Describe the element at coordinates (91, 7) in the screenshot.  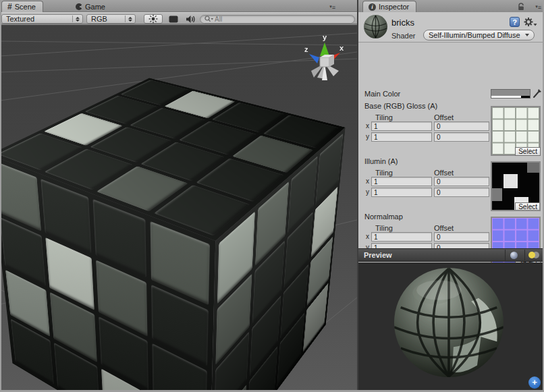
I see `tab-game: Game` at that location.